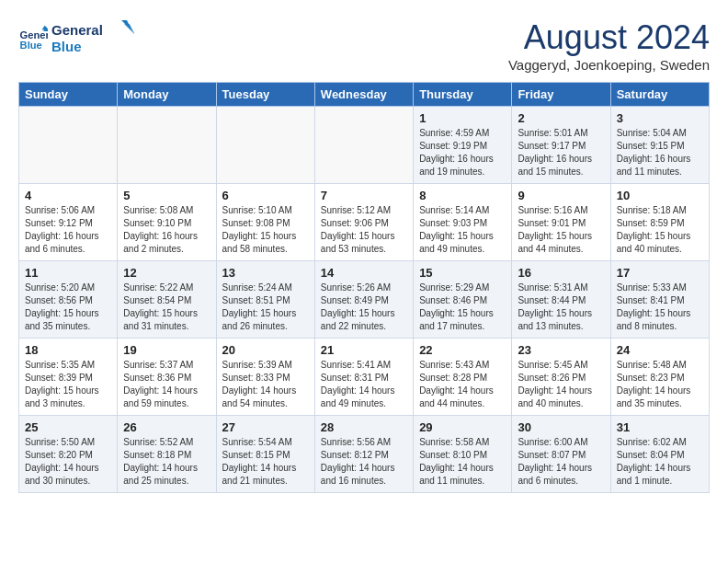  What do you see at coordinates (561, 118) in the screenshot?
I see `day-number: 2` at bounding box center [561, 118].